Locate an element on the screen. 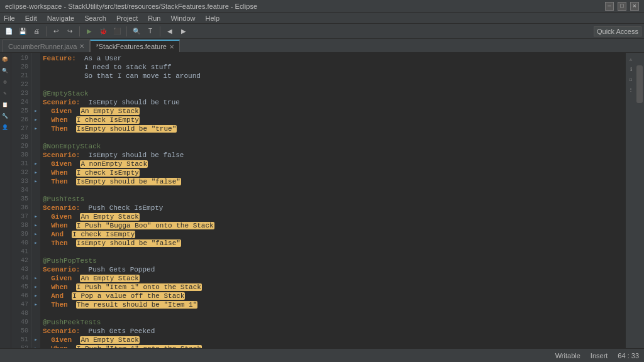 The image size is (644, 362). scroll-gutter is located at coordinates (640, 200).